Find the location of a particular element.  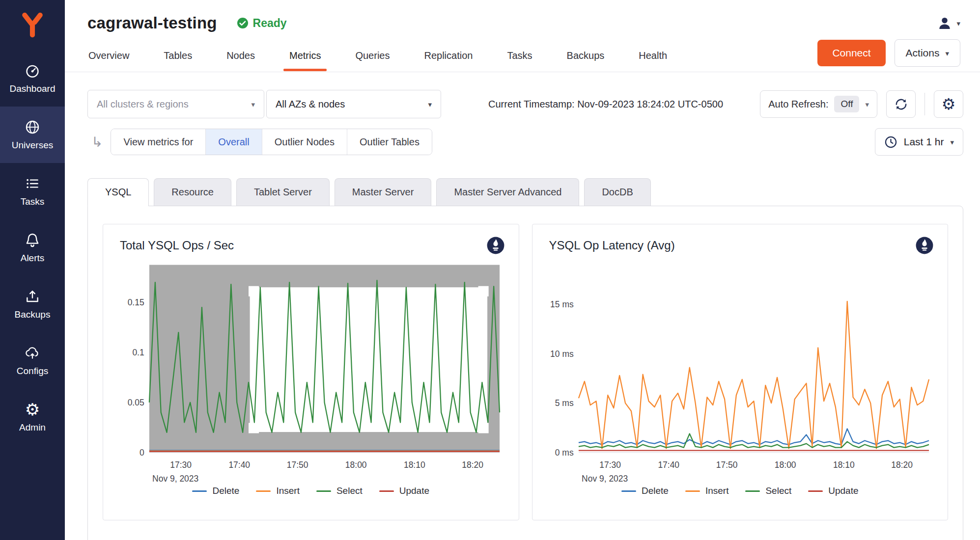

sidebar-item-dashboard: Dashboard is located at coordinates (32, 79).